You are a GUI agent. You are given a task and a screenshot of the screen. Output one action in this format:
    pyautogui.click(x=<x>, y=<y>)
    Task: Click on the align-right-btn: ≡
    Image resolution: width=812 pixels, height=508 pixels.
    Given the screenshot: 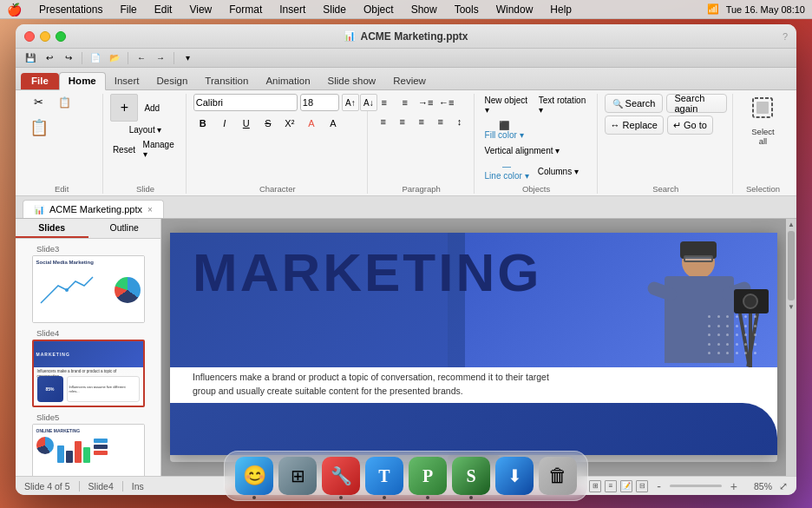 What is the action you would take?
    pyautogui.click(x=422, y=122)
    